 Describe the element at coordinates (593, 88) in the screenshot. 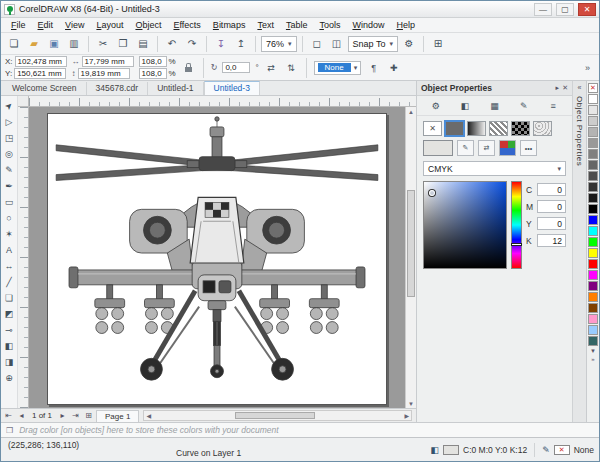

I see `palette-color-1: ✕` at that location.